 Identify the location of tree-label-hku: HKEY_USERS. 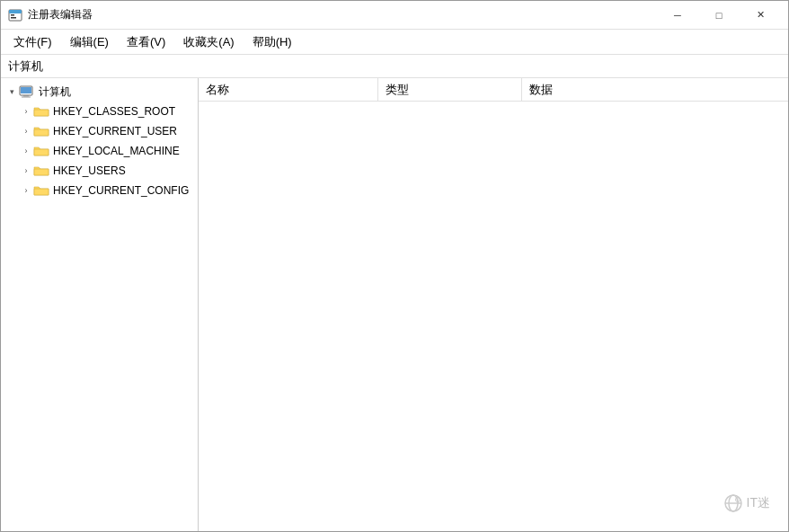
(90, 171).